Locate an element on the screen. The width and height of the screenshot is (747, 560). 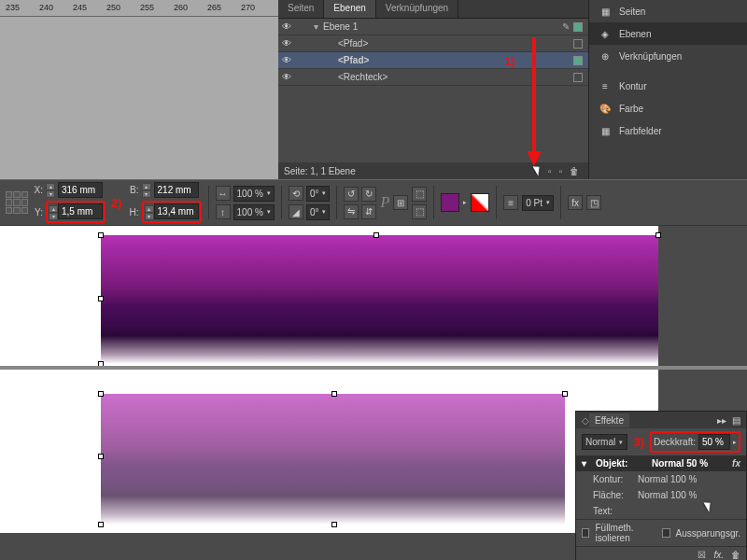
rotate-icon: ⟲ is located at coordinates (296, 193).